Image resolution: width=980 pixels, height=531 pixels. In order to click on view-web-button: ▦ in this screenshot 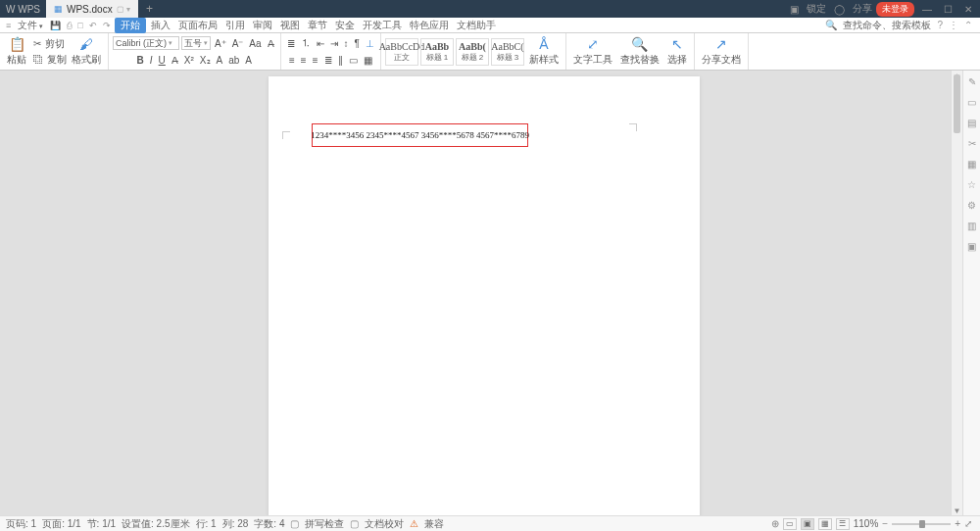, I will do `click(825, 524)`.